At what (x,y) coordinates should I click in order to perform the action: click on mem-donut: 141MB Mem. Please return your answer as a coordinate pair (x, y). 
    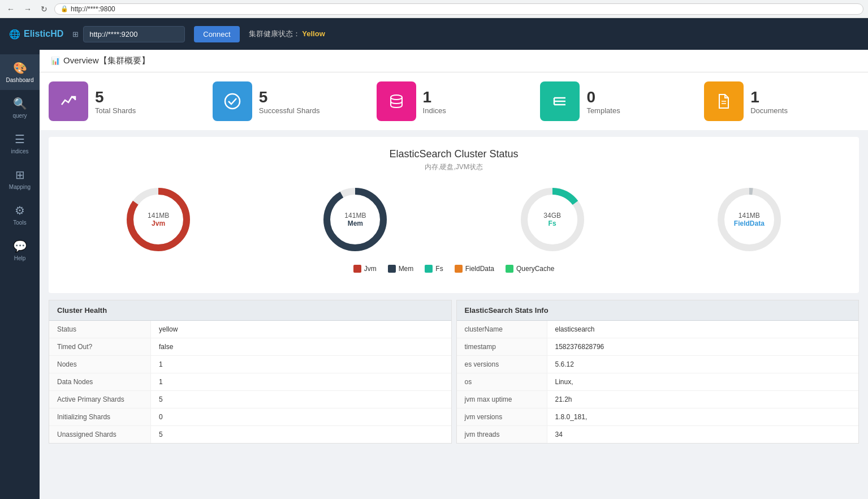
    Looking at the image, I should click on (355, 220).